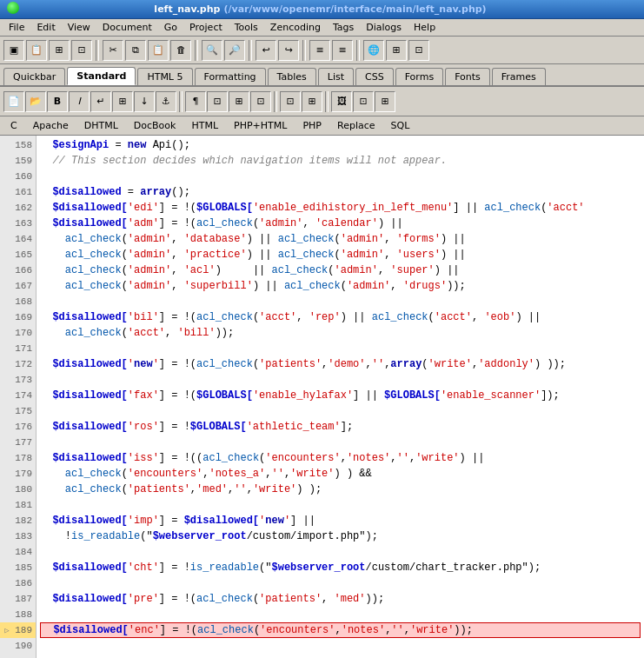 The width and height of the screenshot is (644, 658). Describe the element at coordinates (312, 125) in the screenshot. I see `cat-tab-php: PHP` at that location.